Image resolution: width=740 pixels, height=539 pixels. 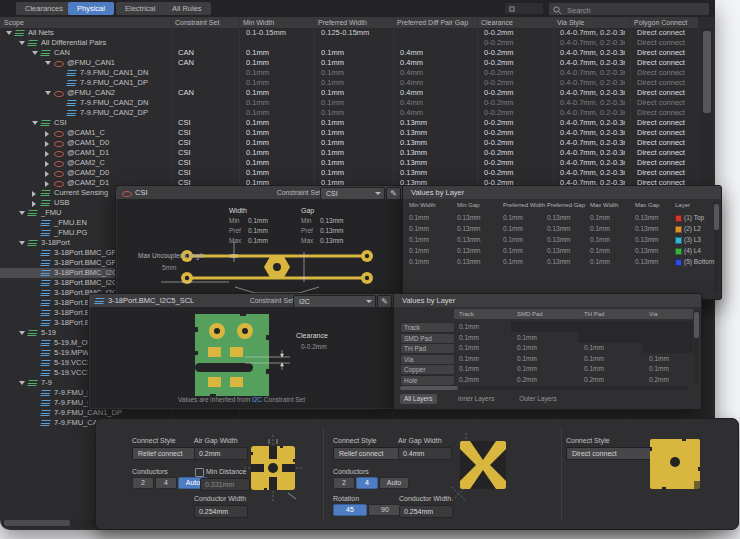 What do you see at coordinates (354, 33) in the screenshot?
I see `cell-preferred-width: 0.125-0.15mm` at bounding box center [354, 33].